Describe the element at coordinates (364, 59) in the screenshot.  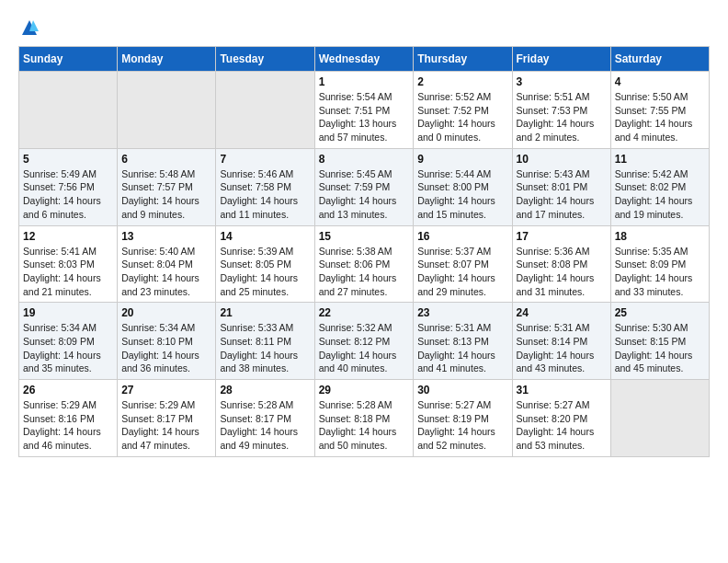
I see `calendar-header-wednesday: Wednesday` at that location.